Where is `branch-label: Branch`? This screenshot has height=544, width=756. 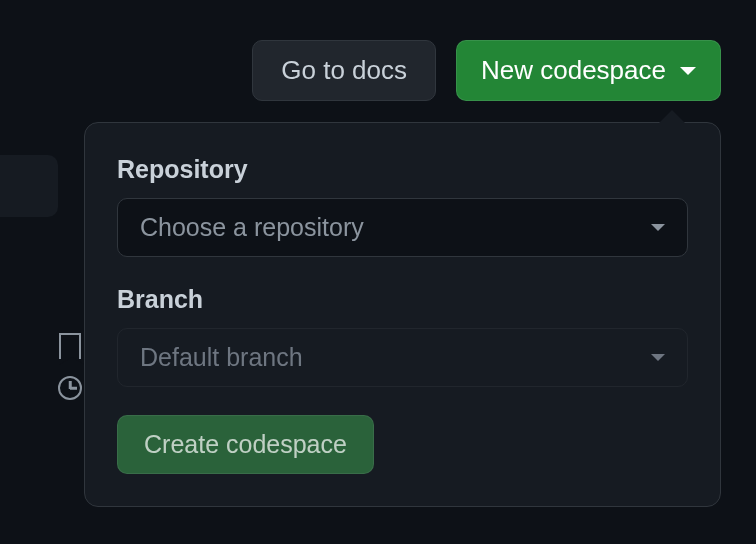 branch-label: Branch is located at coordinates (402, 300).